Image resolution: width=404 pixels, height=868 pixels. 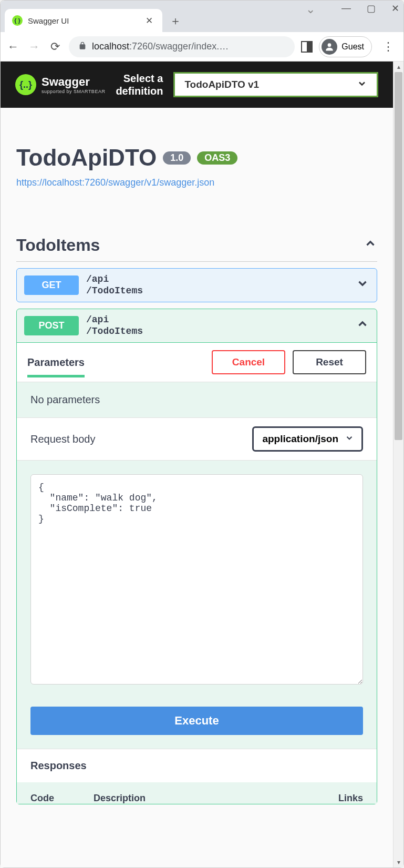 What do you see at coordinates (139, 85) in the screenshot?
I see `definition-label: Select a definition` at bounding box center [139, 85].